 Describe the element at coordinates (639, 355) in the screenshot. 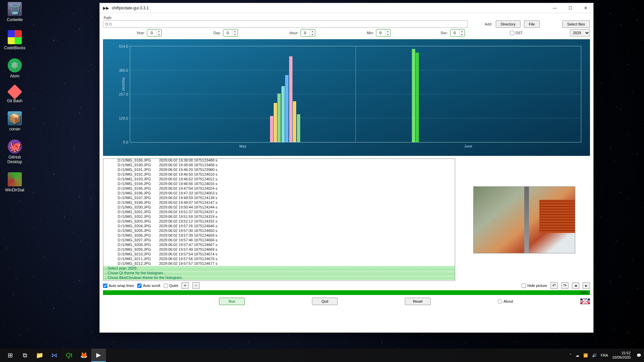

I see `notifications-icon: 💬` at that location.